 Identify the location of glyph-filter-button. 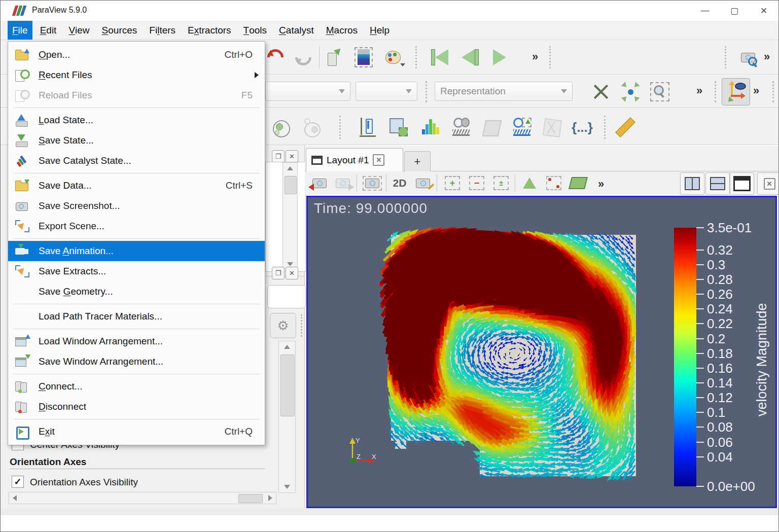
(282, 127).